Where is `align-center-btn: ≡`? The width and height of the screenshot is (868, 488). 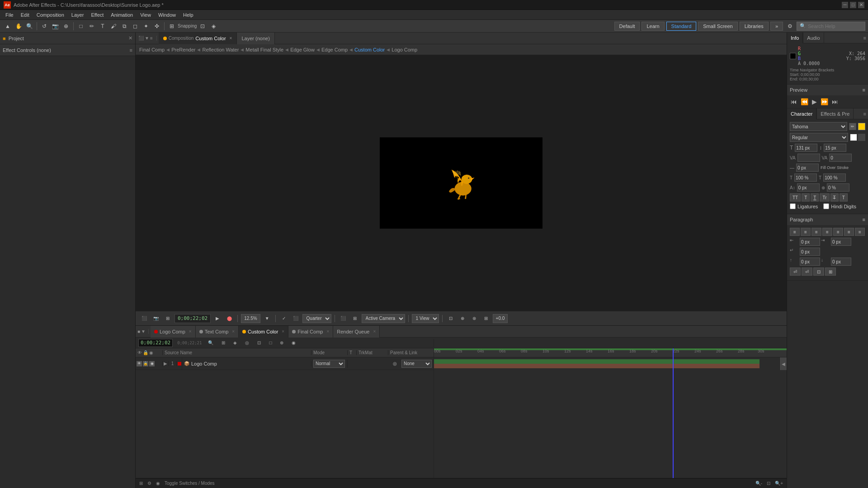
align-center-btn: ≡ is located at coordinates (806, 232).